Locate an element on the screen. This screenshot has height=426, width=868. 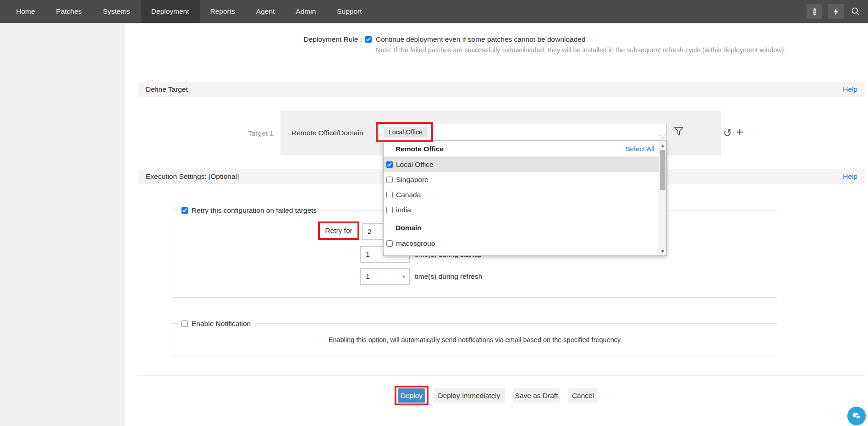
notification-legend: Enable Notification is located at coordinates (216, 324).